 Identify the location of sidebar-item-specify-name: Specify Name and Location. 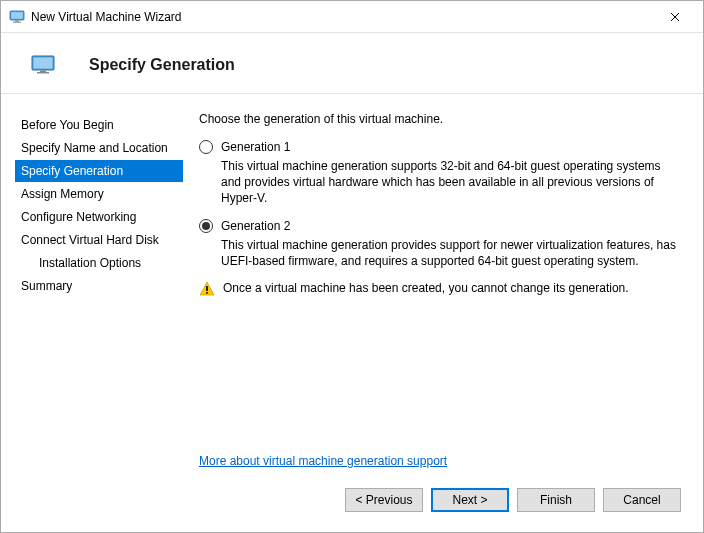
(99, 148).